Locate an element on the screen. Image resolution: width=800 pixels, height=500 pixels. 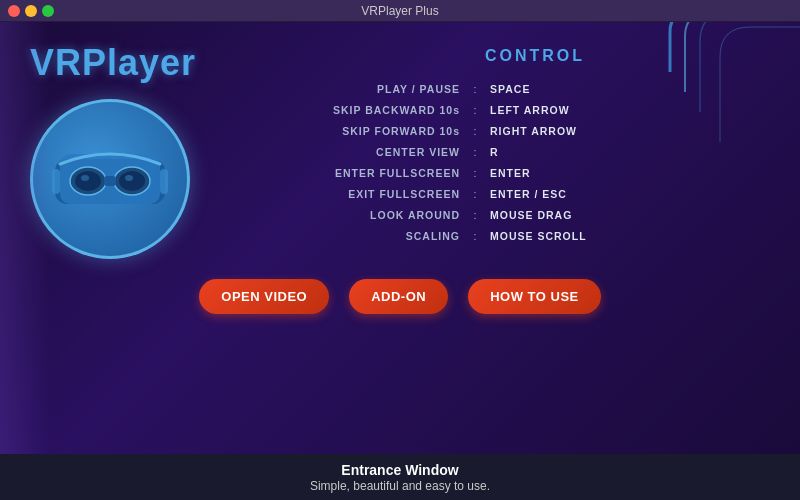
control-action-label: PLAY / PAUSE is located at coordinates (380, 89).